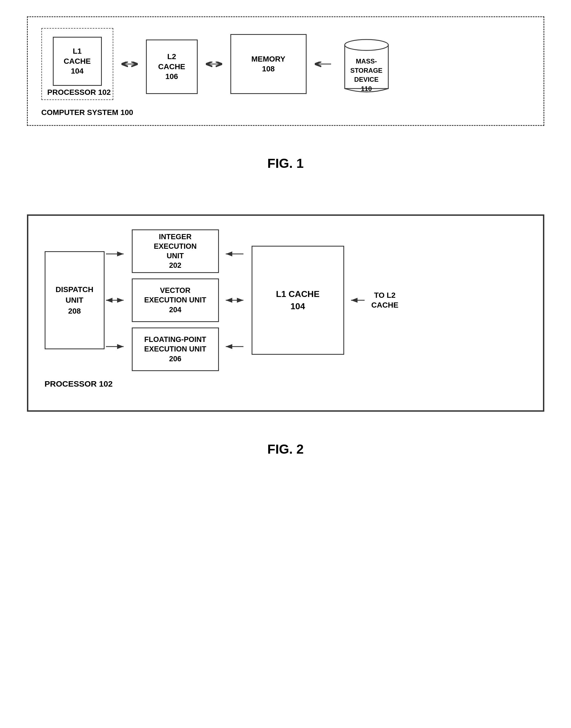  What do you see at coordinates (214, 64) in the screenshot?
I see `arrow-l2-memory` at bounding box center [214, 64].